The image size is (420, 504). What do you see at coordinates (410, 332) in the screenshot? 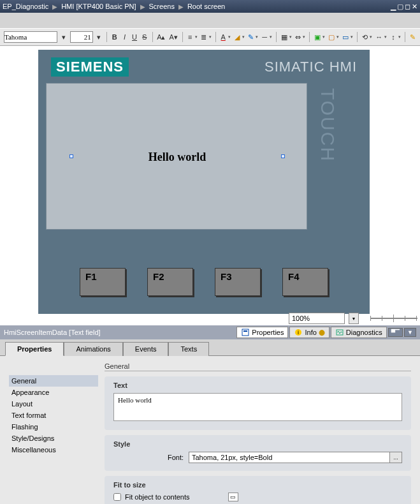
I see `collapse-down-icon: ▼` at bounding box center [410, 332].